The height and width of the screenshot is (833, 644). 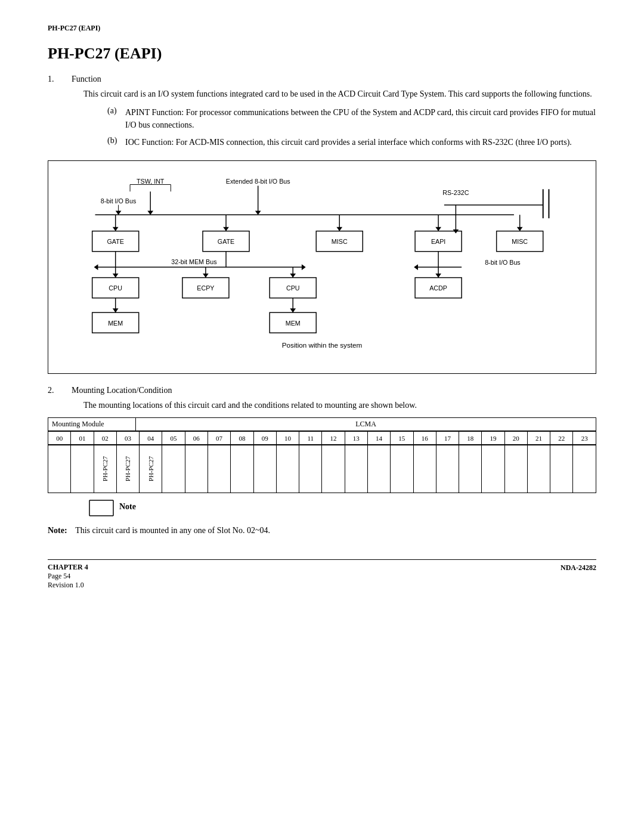 What do you see at coordinates (226, 241) in the screenshot?
I see `gate2-label: GATE` at bounding box center [226, 241].